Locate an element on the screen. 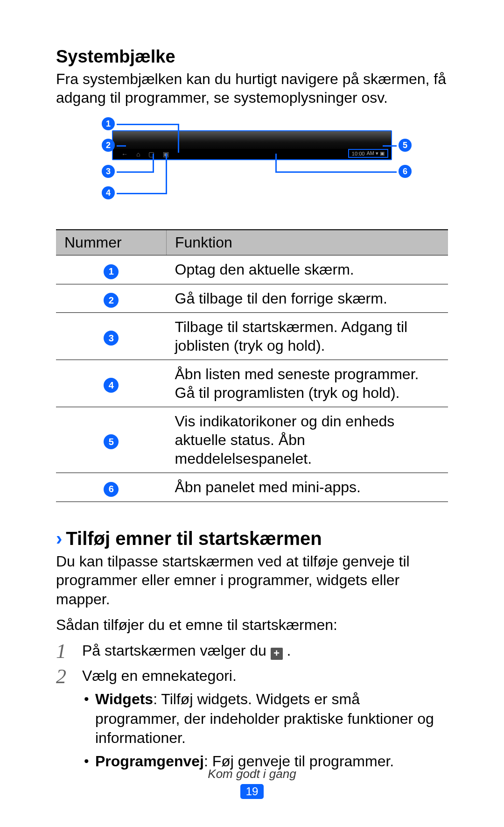 This screenshot has height=827, width=504. clock-extra: AM ▾ ▣ is located at coordinates (375, 153).